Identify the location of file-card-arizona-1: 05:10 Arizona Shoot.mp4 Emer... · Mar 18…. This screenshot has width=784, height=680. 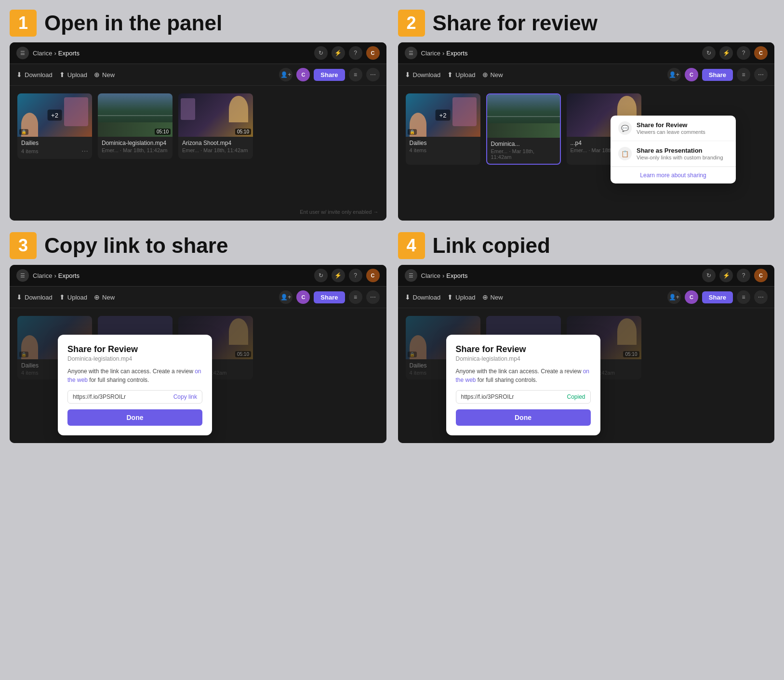
(216, 126).